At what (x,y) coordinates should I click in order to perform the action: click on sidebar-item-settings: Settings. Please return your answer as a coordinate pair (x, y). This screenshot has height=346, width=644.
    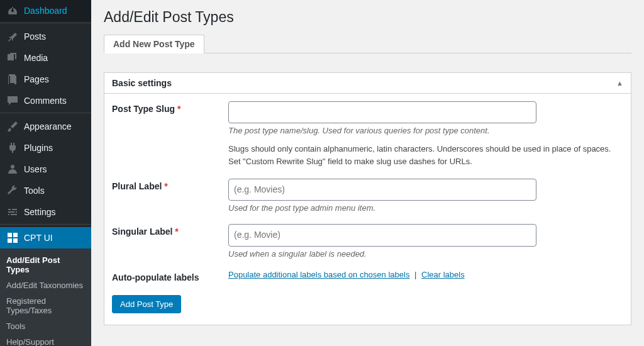
    Looking at the image, I should click on (45, 212).